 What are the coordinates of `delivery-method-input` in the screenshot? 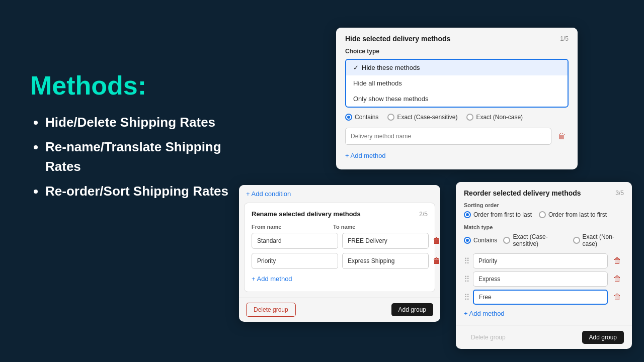 It's located at (448, 136).